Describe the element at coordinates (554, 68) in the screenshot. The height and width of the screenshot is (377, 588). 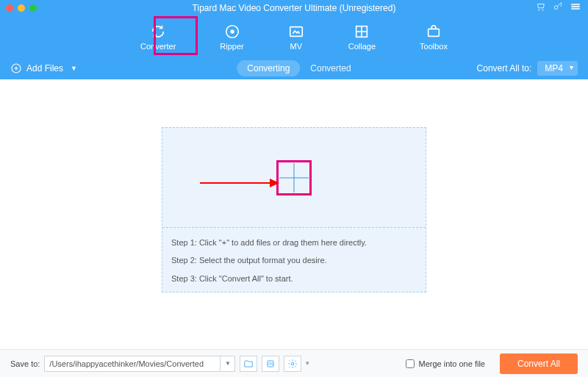
I see `output-format-value: MP4` at that location.